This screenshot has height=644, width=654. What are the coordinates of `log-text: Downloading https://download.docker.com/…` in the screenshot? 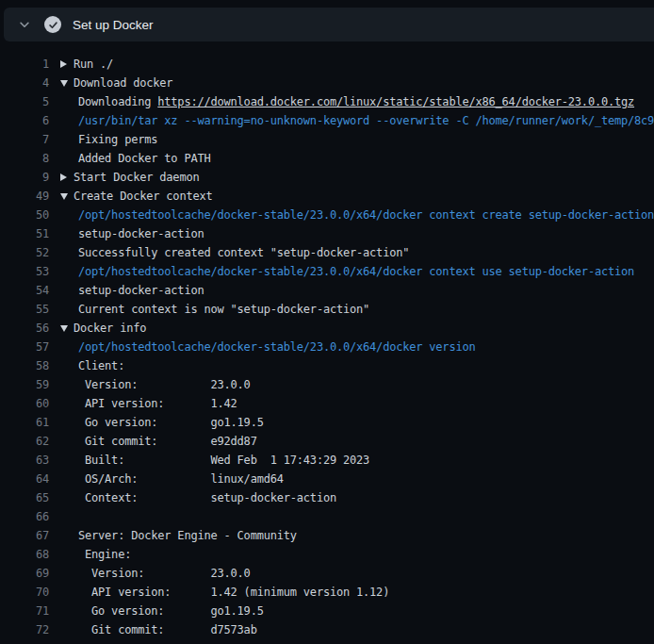 It's located at (356, 102).